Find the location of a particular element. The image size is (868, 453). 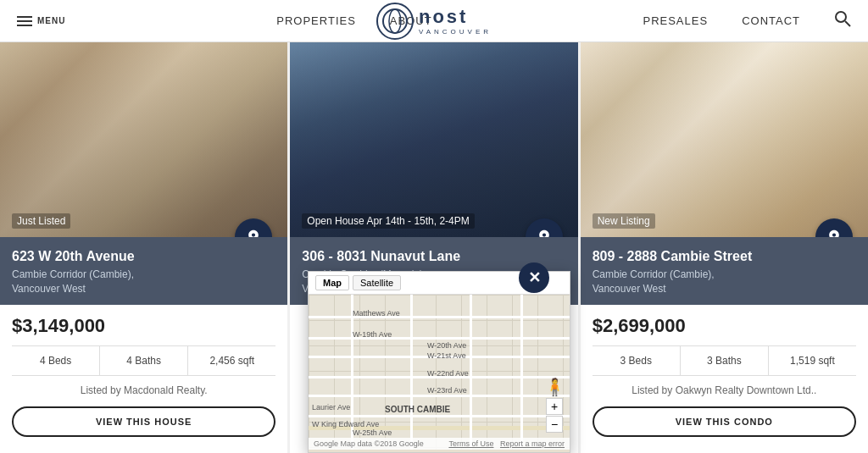

listing-info-1: 623 W 20th Avenue Cambie Corridor (Cambi… is located at coordinates (144, 271).